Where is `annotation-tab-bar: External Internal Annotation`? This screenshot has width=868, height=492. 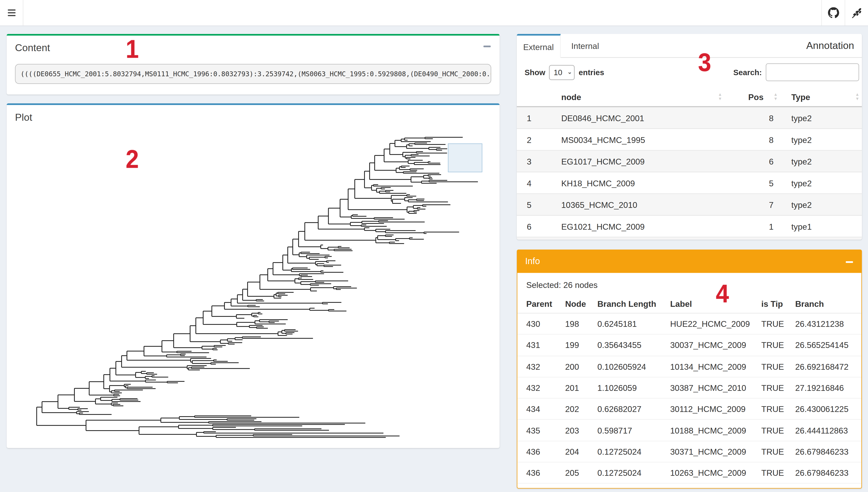 annotation-tab-bar: External Internal Annotation is located at coordinates (689, 46).